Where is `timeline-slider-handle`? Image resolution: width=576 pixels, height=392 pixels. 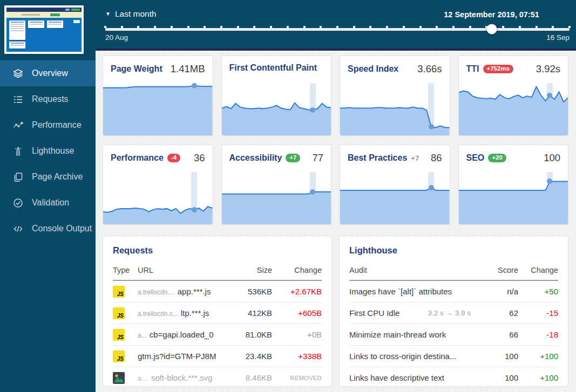
timeline-slider-handle is located at coordinates (491, 29).